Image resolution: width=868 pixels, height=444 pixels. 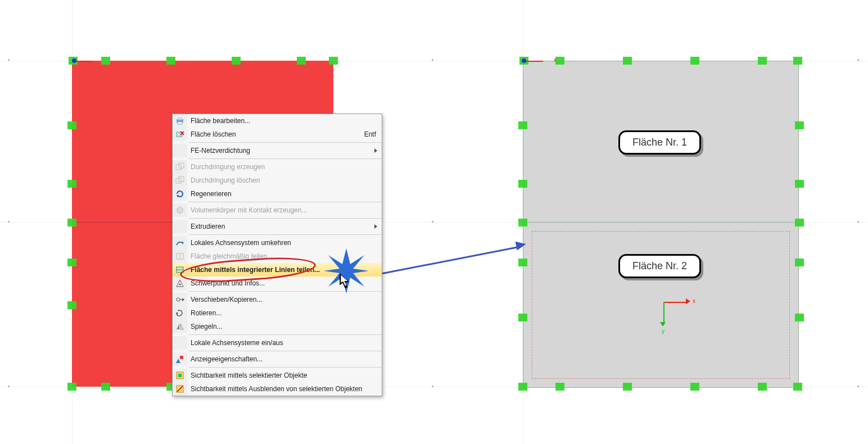 I want to click on menu-label: Sichtbarkeit mittels selektierter Objekt…, so click(x=284, y=375).